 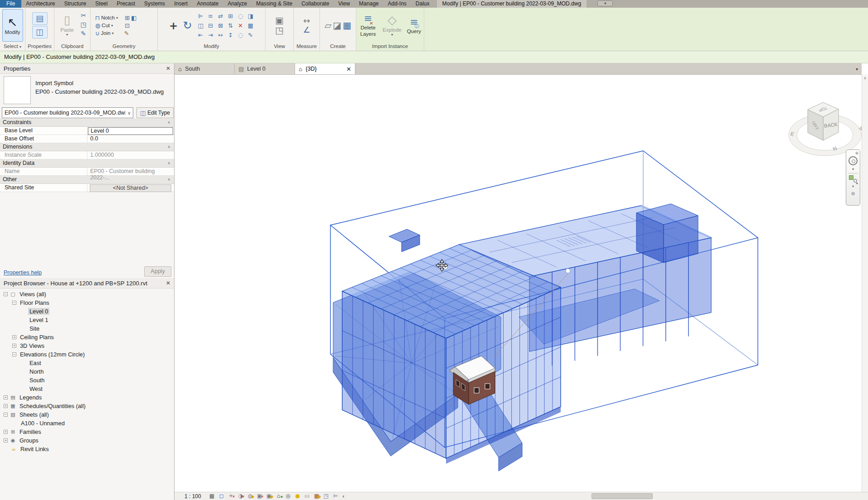 What do you see at coordinates (250, 25) in the screenshot?
I see `array-icon: ▦` at bounding box center [250, 25].